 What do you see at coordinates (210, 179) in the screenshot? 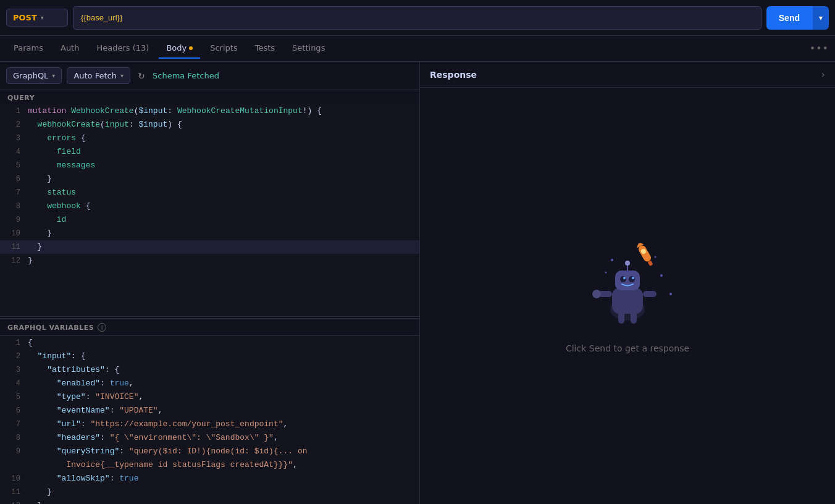
I see `query-line-6: 6 }` at bounding box center [210, 179].